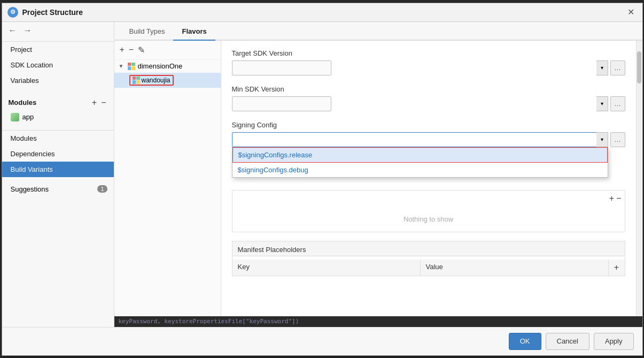 Image resolution: width=644 pixels, height=358 pixels. What do you see at coordinates (429, 68) in the screenshot?
I see `target-sdk-row: ▾ …` at bounding box center [429, 68].